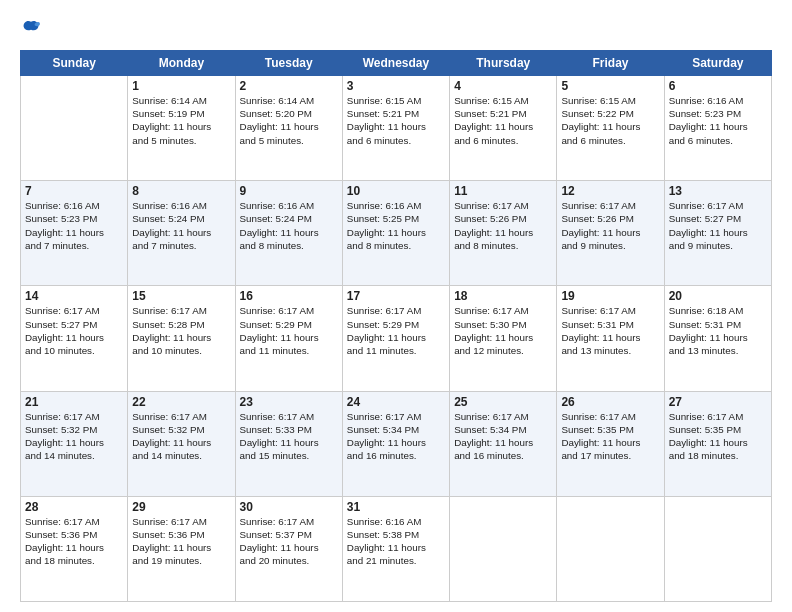 This screenshot has height=612, width=792. Describe the element at coordinates (610, 64) in the screenshot. I see `weekday-header-friday: Friday` at that location.